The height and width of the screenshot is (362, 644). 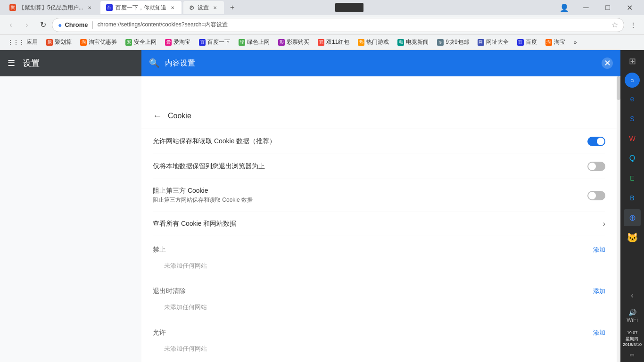 I want to click on bookmark-label-jhs: 聚划算, so click(x=63, y=42).